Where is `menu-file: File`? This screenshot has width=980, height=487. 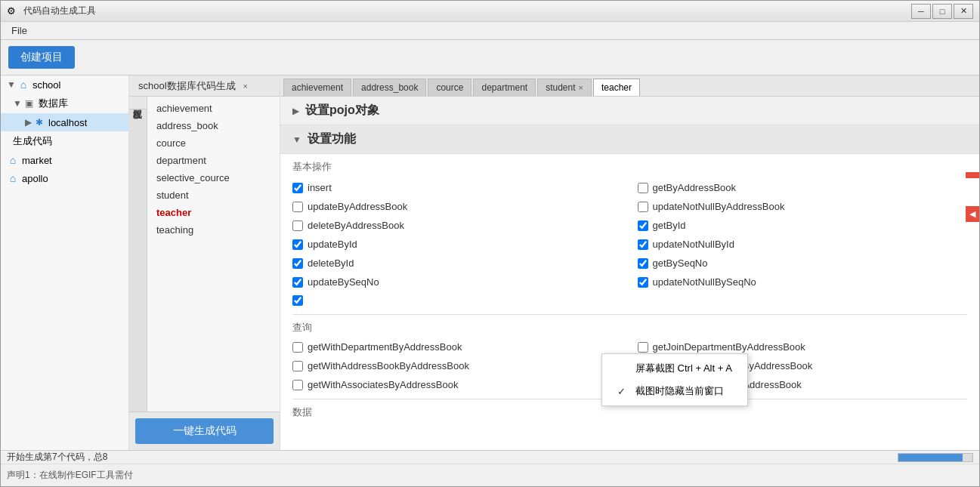 menu-file: File is located at coordinates (20, 30).